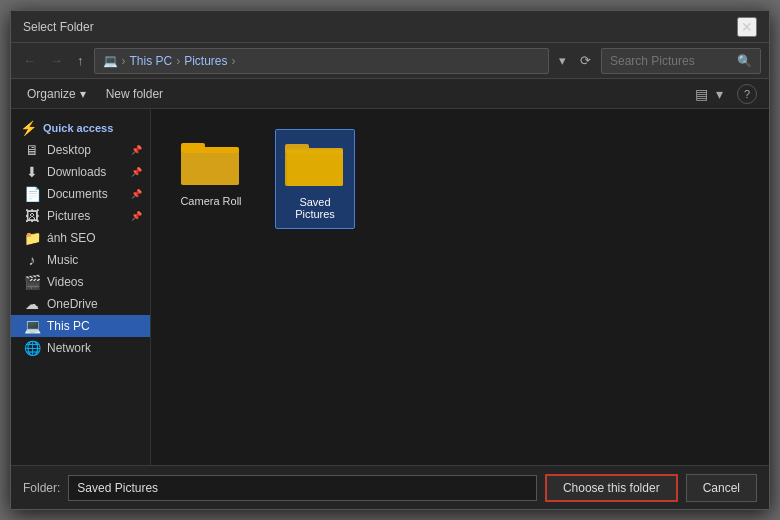 The height and width of the screenshot is (520, 780). I want to click on search-box: 🔍, so click(681, 61).